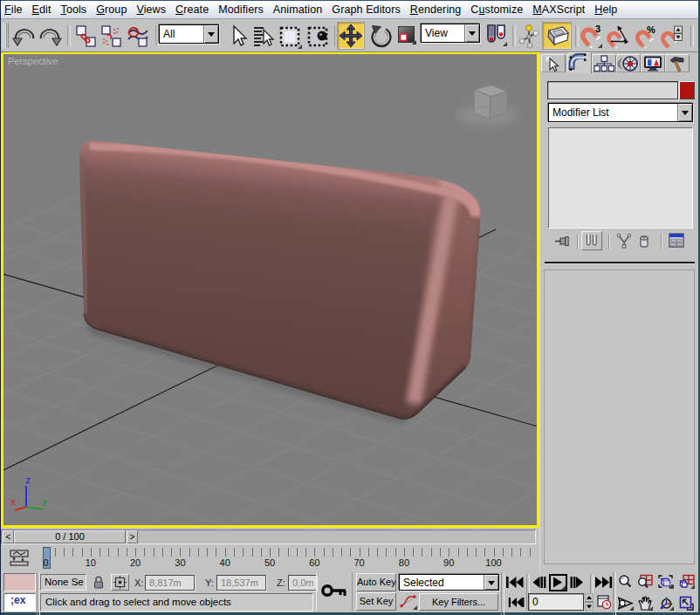 This screenshot has width=700, height=615. Describe the element at coordinates (559, 583) in the screenshot. I see `play-animation-button` at that location.